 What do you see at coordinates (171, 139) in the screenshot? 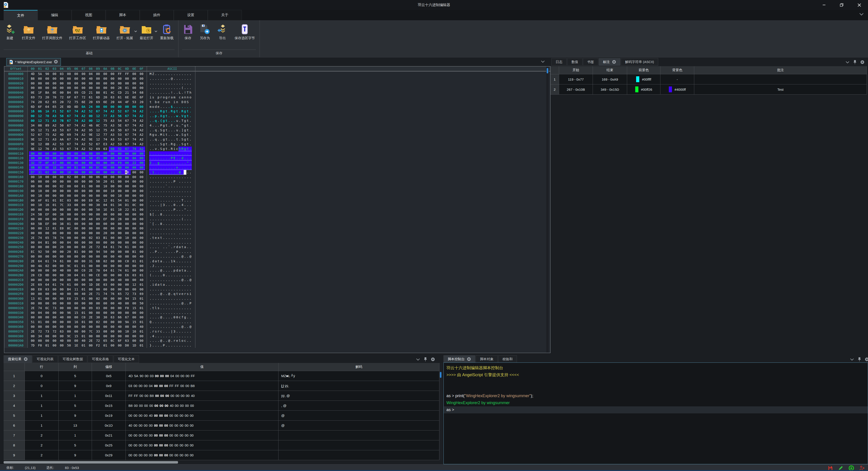
I see `hex-ascii: ..q..gt...t.Sgt.` at bounding box center [171, 139].